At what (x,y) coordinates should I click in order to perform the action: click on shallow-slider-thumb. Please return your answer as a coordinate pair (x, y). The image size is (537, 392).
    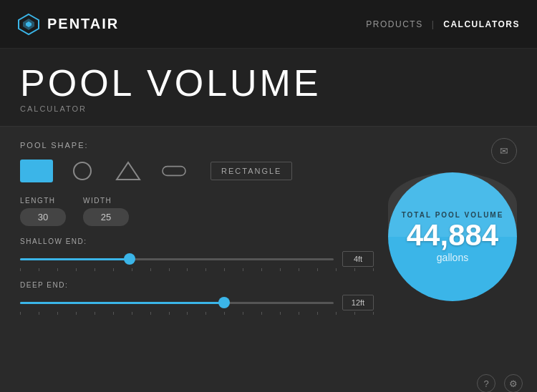
    Looking at the image, I should click on (130, 259).